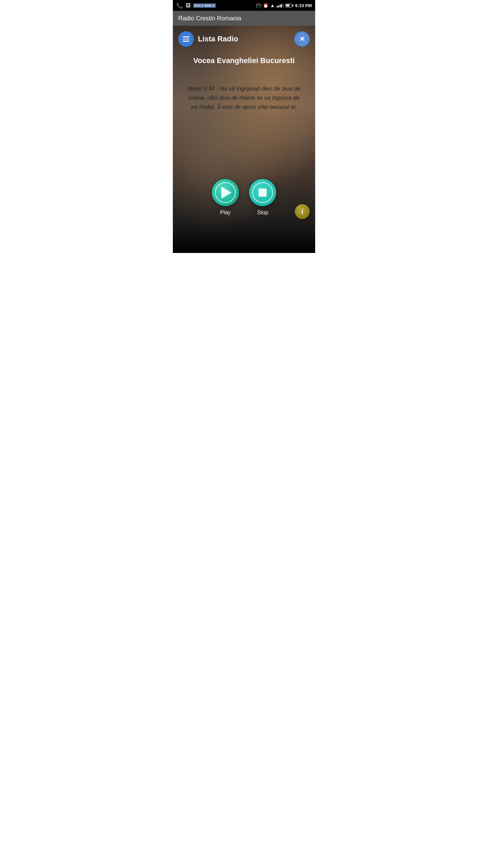  What do you see at coordinates (225, 193) in the screenshot?
I see `play-outer-ring` at bounding box center [225, 193].